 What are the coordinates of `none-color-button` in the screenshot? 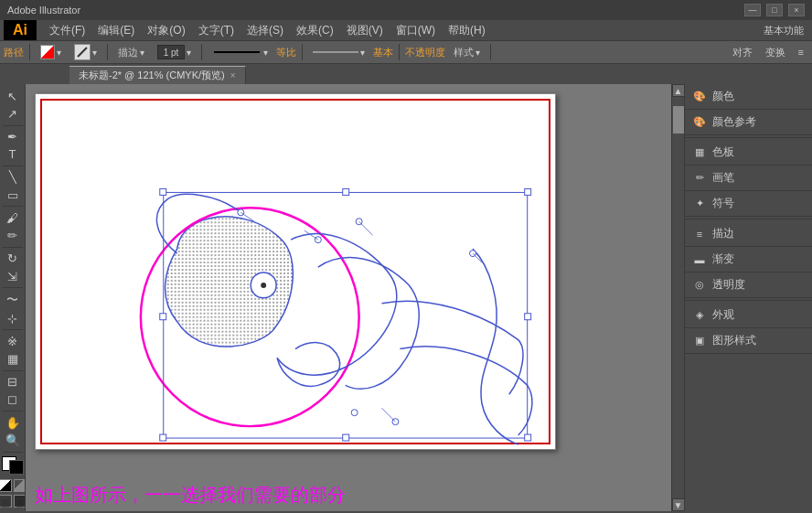 It's located at (20, 486).